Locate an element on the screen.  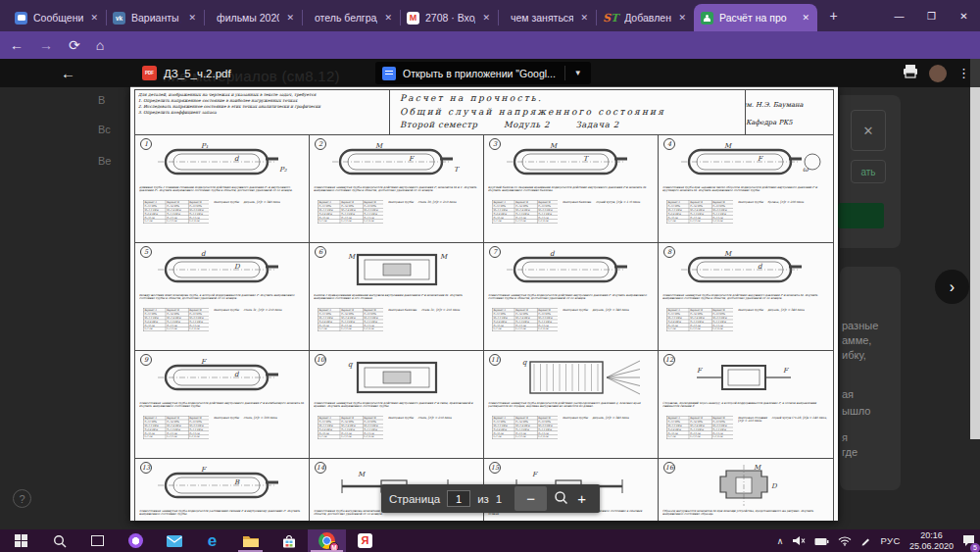
background-text-fragment: разные is located at coordinates (860, 326).